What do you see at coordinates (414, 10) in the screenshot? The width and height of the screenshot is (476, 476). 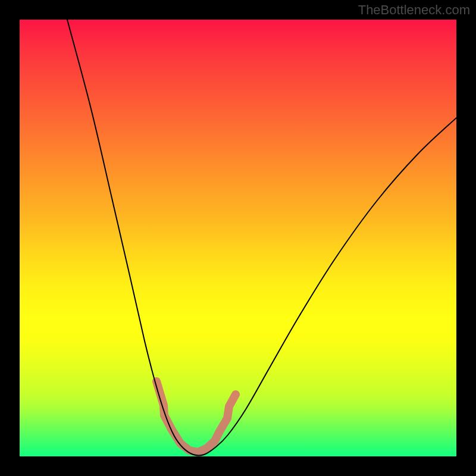 I see `watermark-text: TheBottleneck.com` at bounding box center [414, 10].